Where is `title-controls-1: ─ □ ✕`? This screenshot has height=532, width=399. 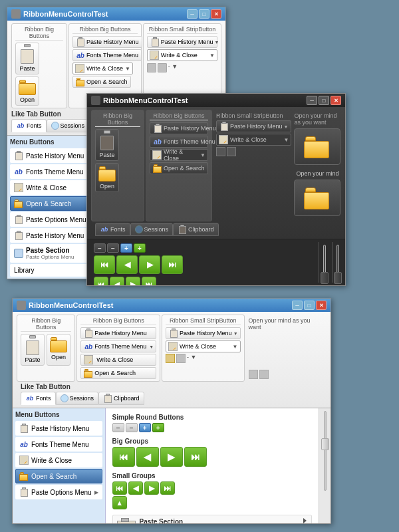
title-controls-1: ─ □ ✕ is located at coordinates (204, 14).